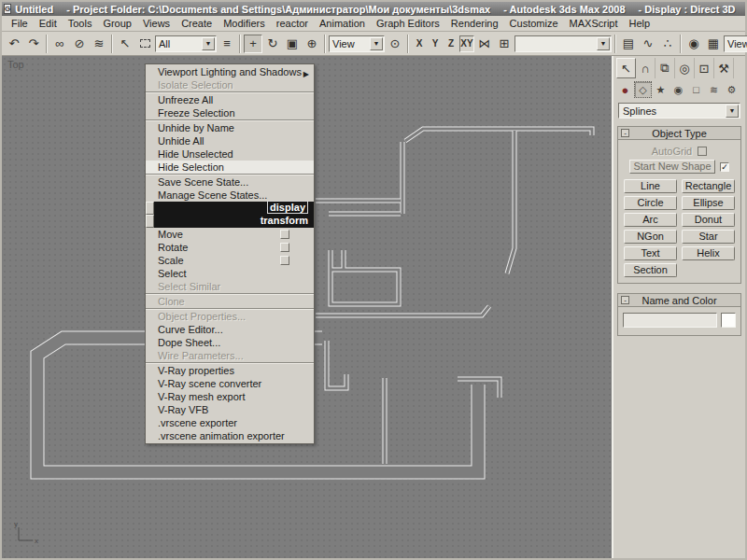 The height and width of the screenshot is (560, 747). I want to click on start-new-shape-checkbox: ✓, so click(725, 167).